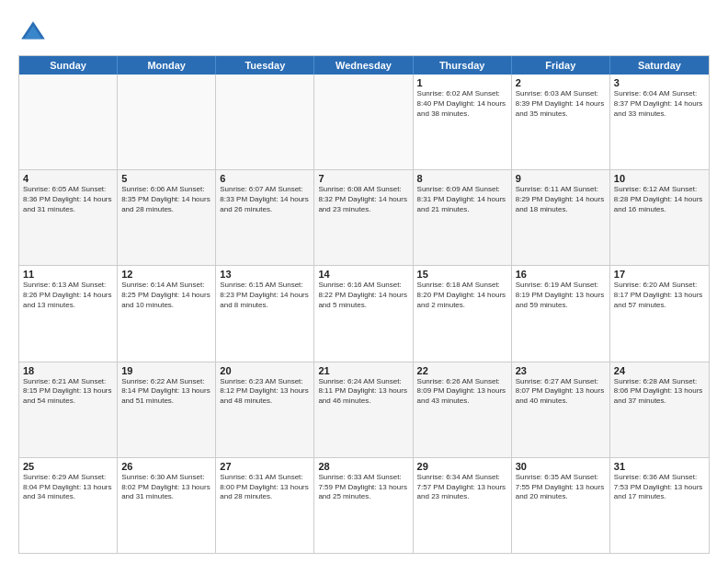  I want to click on day-number: 19, so click(166, 371).